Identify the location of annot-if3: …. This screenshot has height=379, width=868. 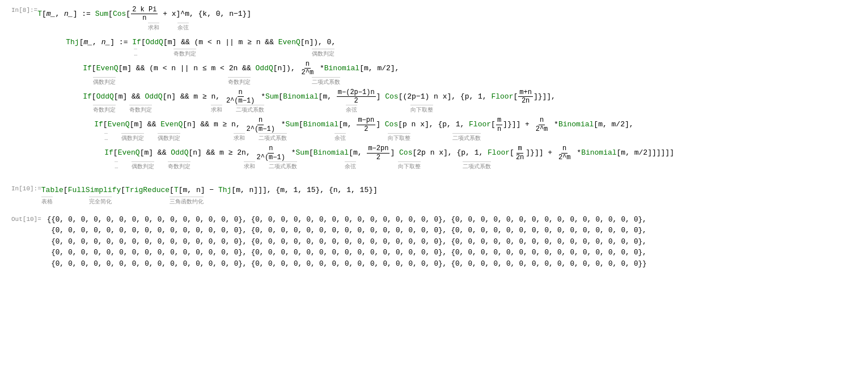
(116, 167).